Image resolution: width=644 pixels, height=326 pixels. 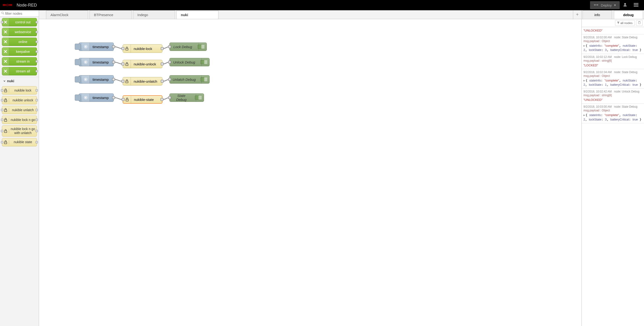 What do you see at coordinates (613, 30) in the screenshot?
I see `debug-message: "UNLOCKED"` at bounding box center [613, 30].